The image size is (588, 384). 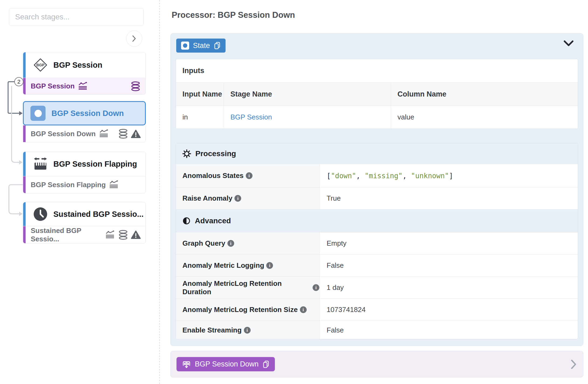 What do you see at coordinates (84, 235) in the screenshot?
I see `stage-sub-sustained-bgp-session: Sustained BGP Sessio...` at bounding box center [84, 235].